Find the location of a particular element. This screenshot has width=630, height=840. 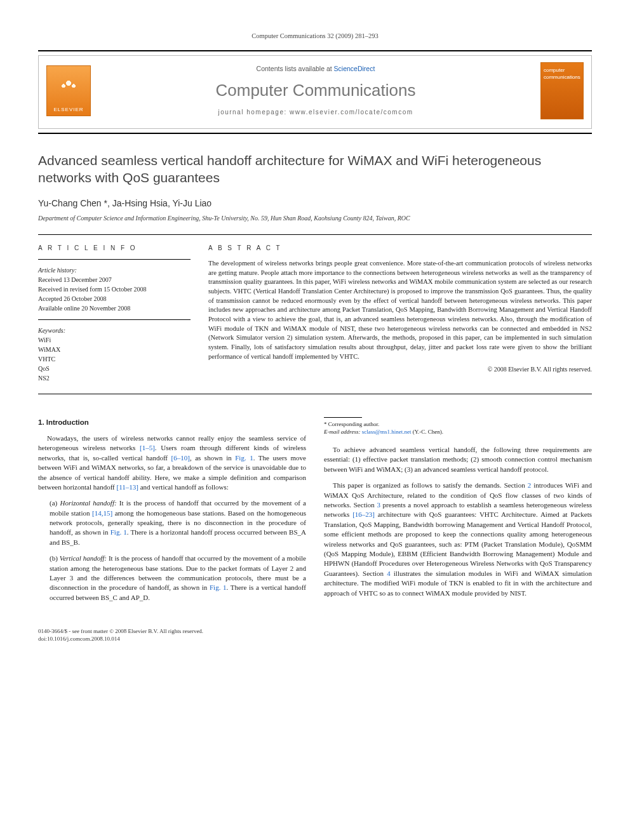

author-list: Yu-Chang Chen *, Ja-Hsing Hsia, Yi-Ju Li… is located at coordinates (315, 204).